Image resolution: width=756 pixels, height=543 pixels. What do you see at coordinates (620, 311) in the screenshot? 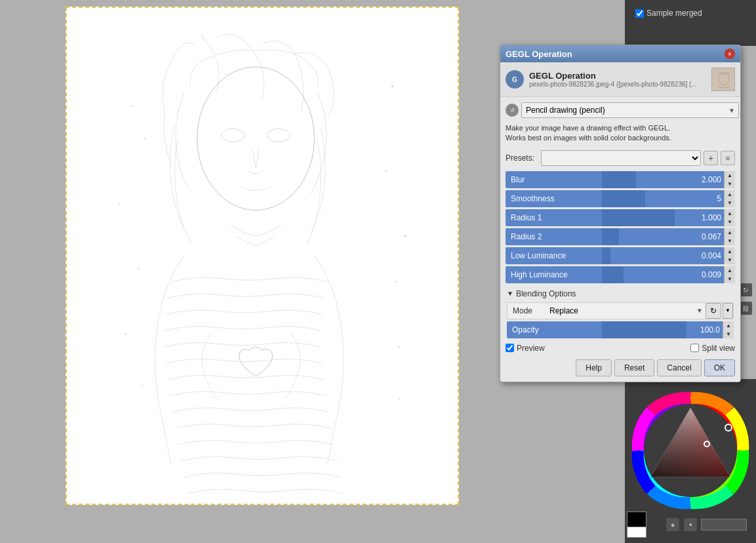
I see `mode-select: Replace` at bounding box center [620, 311].